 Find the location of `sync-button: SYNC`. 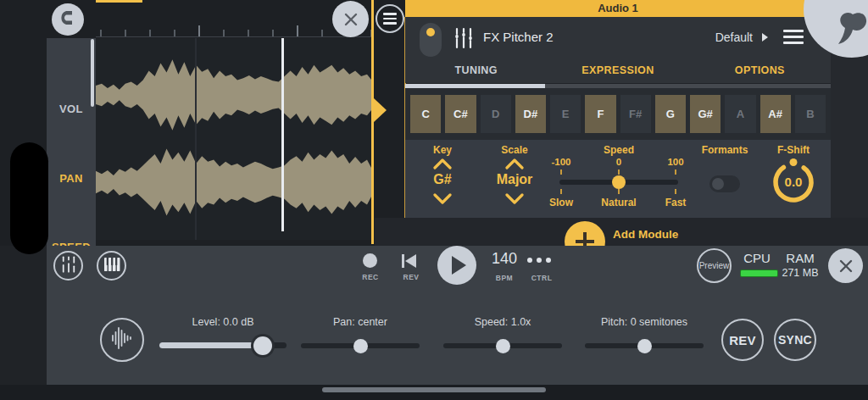

sync-button: SYNC is located at coordinates (795, 340).